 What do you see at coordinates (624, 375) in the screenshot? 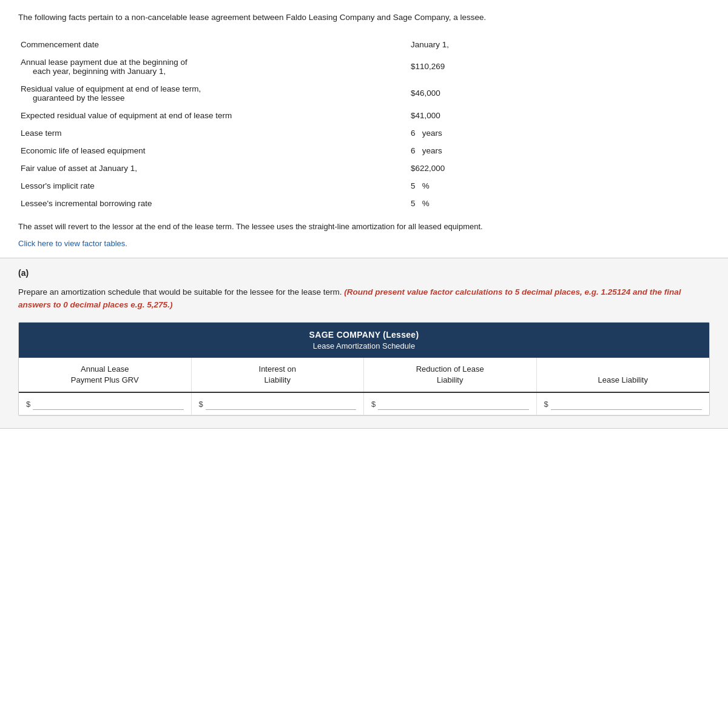
I see `col-header-lease-liability: Lease Liability` at bounding box center [624, 375].